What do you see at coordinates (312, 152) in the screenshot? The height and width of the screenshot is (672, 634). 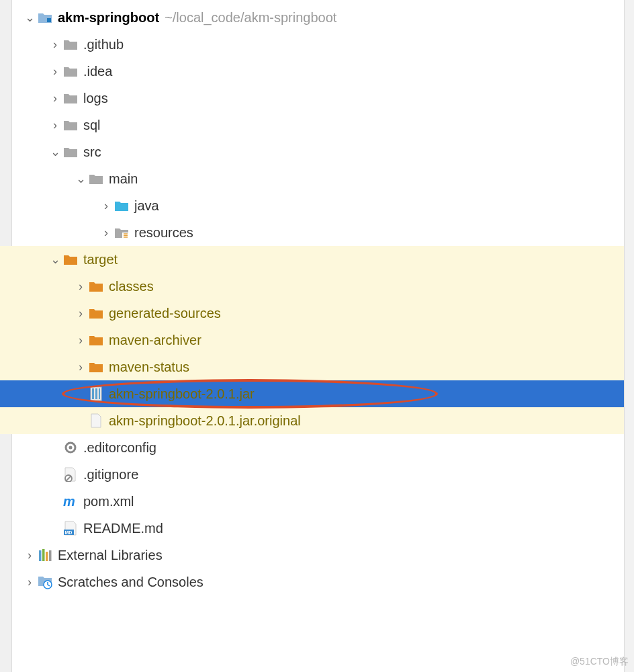 I see `tree-item-src: ⌄src` at bounding box center [312, 152].